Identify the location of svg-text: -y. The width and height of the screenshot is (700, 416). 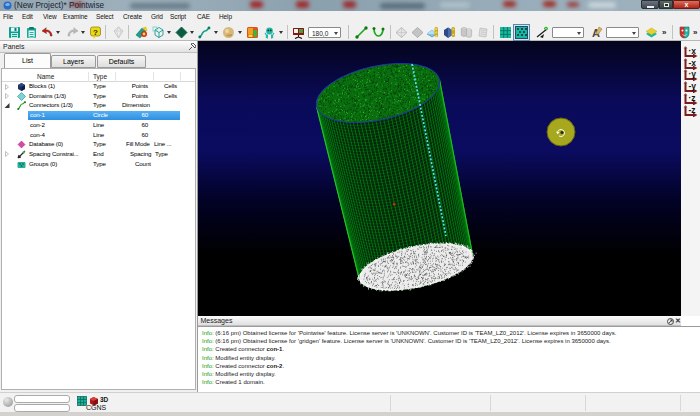
(693, 86).